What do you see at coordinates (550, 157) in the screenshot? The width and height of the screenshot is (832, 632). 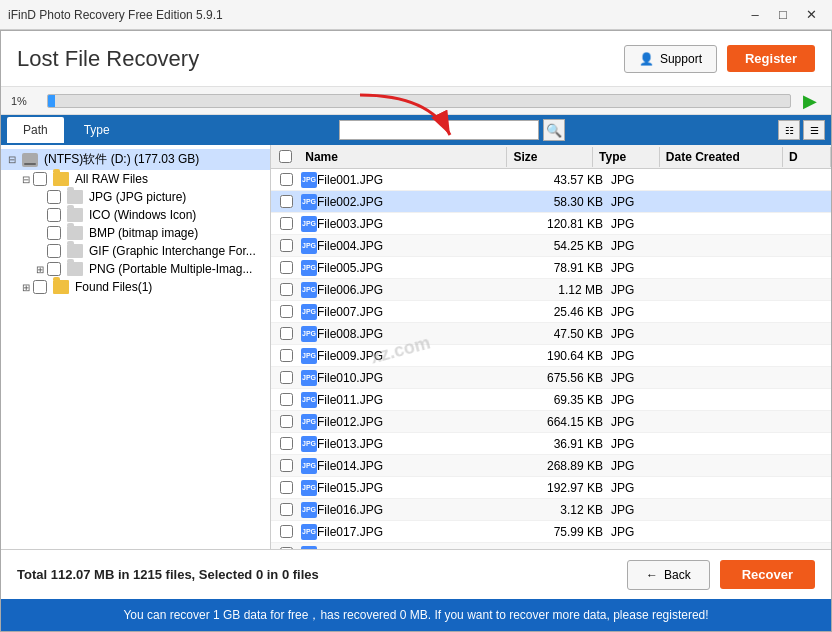 I see `header-size: Size` at bounding box center [550, 157].